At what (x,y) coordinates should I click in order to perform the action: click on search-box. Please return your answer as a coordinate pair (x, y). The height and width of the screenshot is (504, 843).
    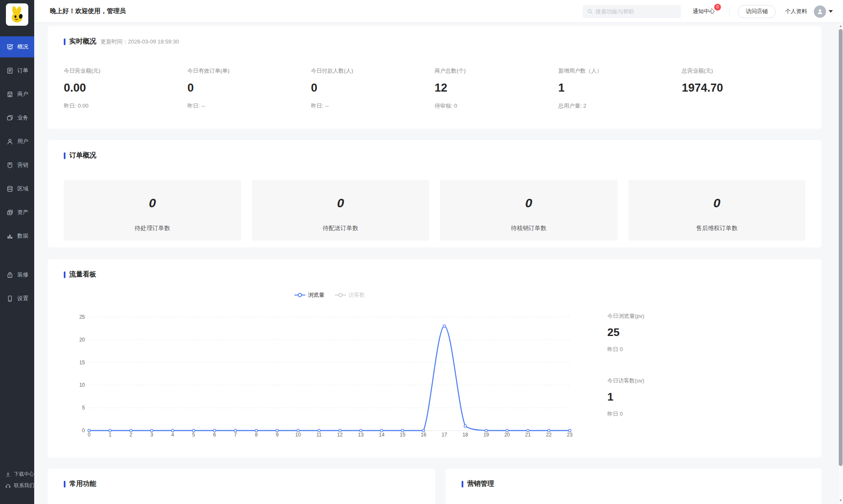
    Looking at the image, I should click on (632, 12).